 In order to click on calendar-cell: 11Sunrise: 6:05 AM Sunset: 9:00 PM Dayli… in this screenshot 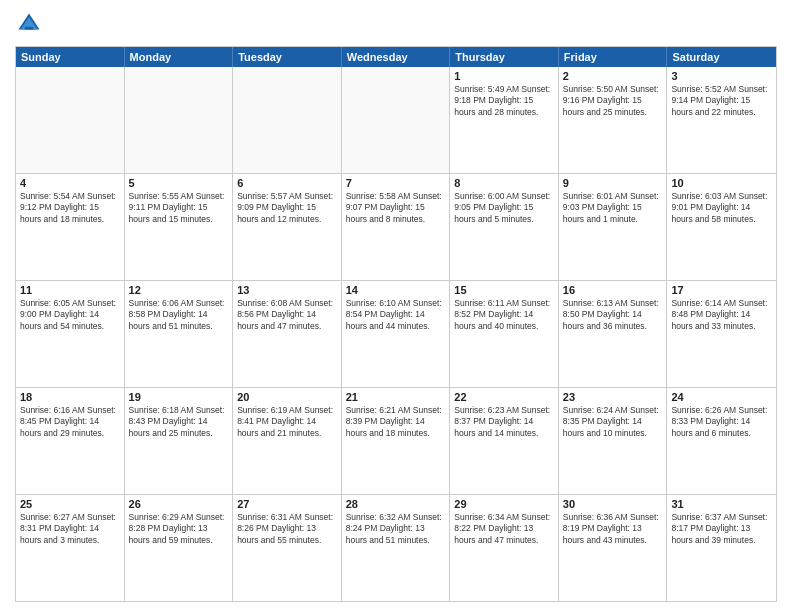, I will do `click(70, 334)`.